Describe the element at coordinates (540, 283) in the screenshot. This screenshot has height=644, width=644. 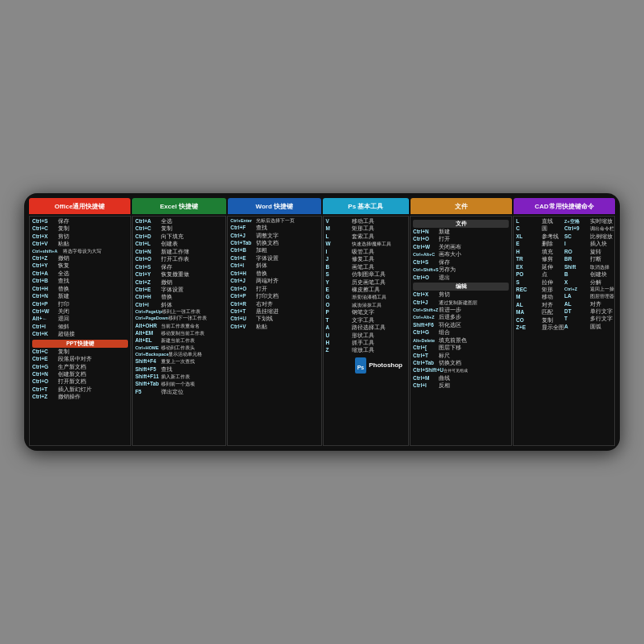
I see `list-item: S拉伸` at that location.